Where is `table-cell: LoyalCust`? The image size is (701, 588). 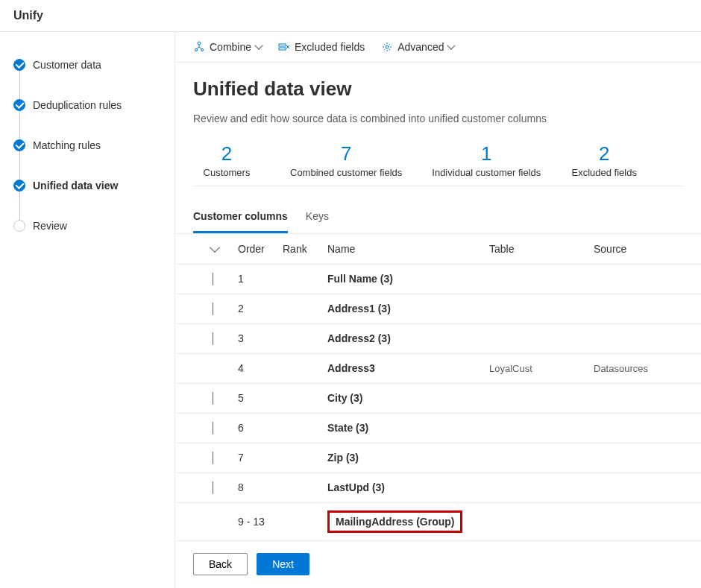
table-cell: LoyalCust is located at coordinates (541, 368).